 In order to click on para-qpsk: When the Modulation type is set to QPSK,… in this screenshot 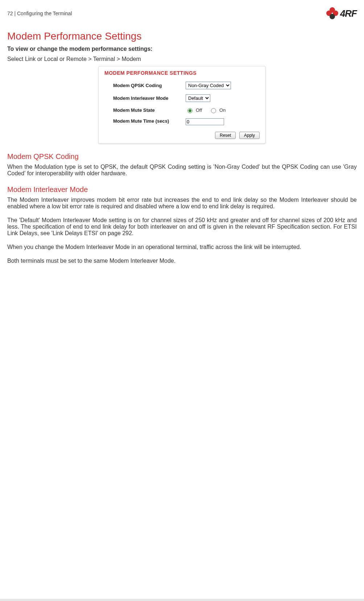, I will do `click(182, 170)`.